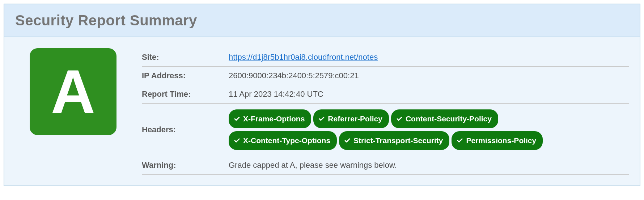 Image resolution: width=644 pixels, height=200 pixels. Describe the element at coordinates (185, 57) in the screenshot. I see `site-label: Site:` at that location.